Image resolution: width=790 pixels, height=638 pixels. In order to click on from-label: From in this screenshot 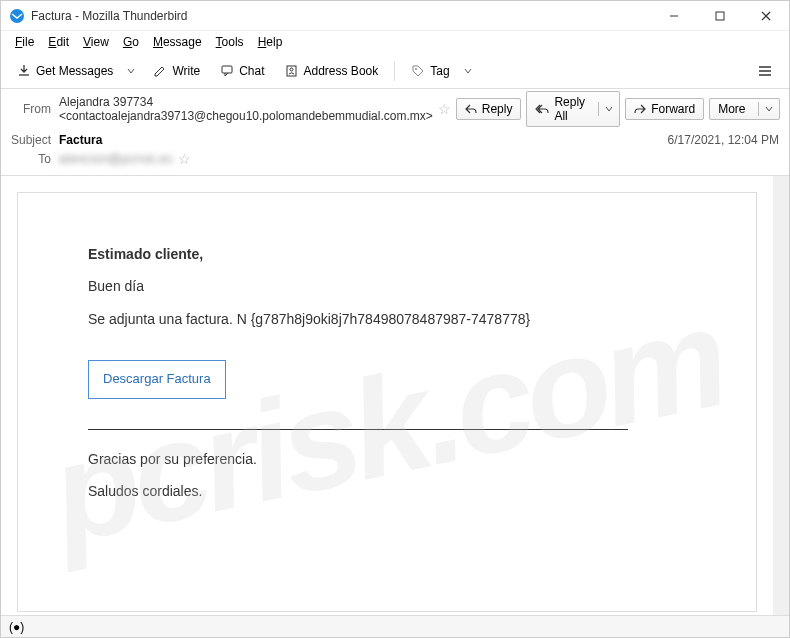, I will do `click(35, 109)`.